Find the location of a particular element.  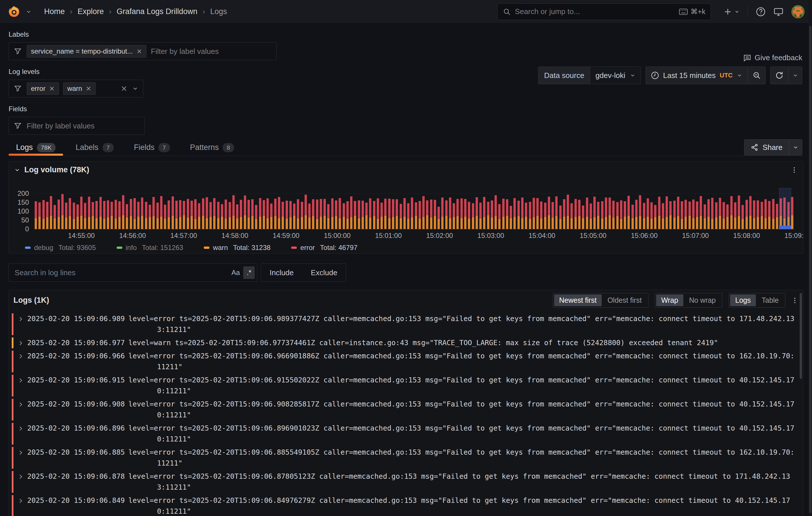

breadcrumb-item: Logs is located at coordinates (219, 11).